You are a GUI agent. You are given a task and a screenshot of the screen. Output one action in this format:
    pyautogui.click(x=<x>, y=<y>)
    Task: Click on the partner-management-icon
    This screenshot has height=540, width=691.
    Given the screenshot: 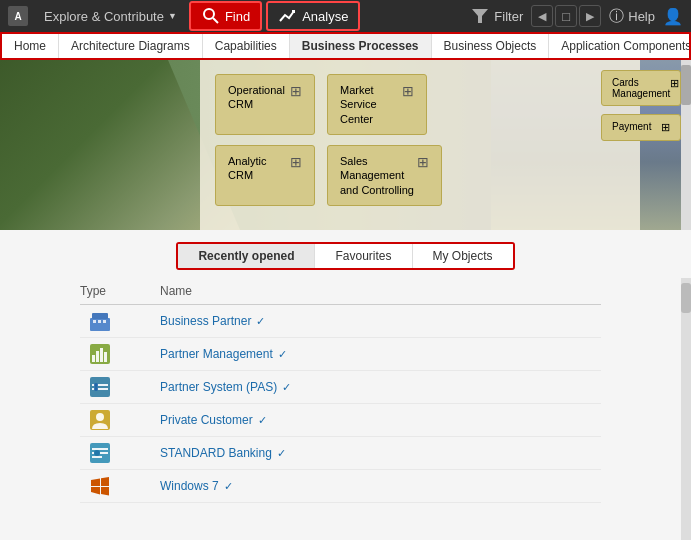 What is the action you would take?
    pyautogui.click(x=100, y=354)
    